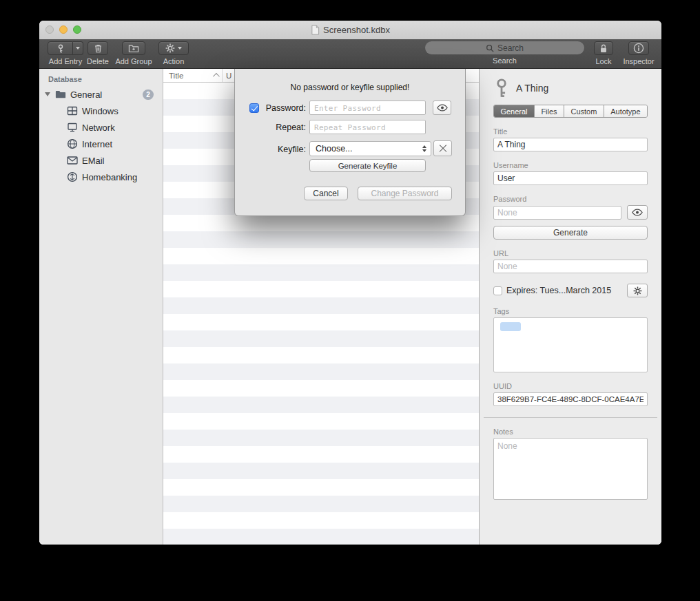  I want to click on folder-icon, so click(61, 95).